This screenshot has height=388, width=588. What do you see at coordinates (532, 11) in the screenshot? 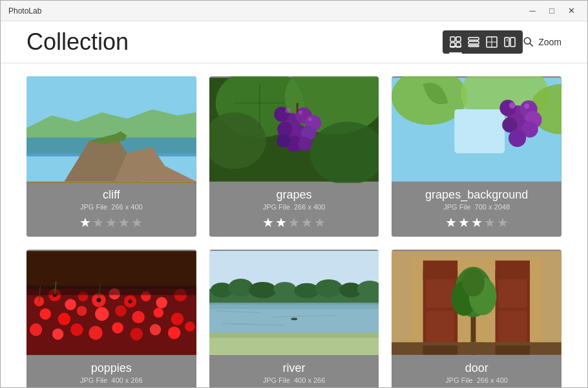
I see `minimize-button: ─` at bounding box center [532, 11].